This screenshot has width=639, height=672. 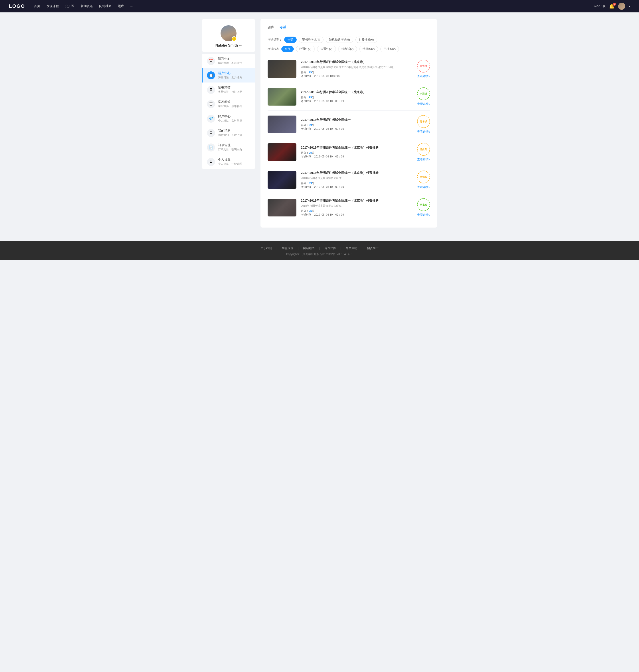 I want to click on nav-text-messages: 我的消息 消息通知，及时了解, so click(x=230, y=133).